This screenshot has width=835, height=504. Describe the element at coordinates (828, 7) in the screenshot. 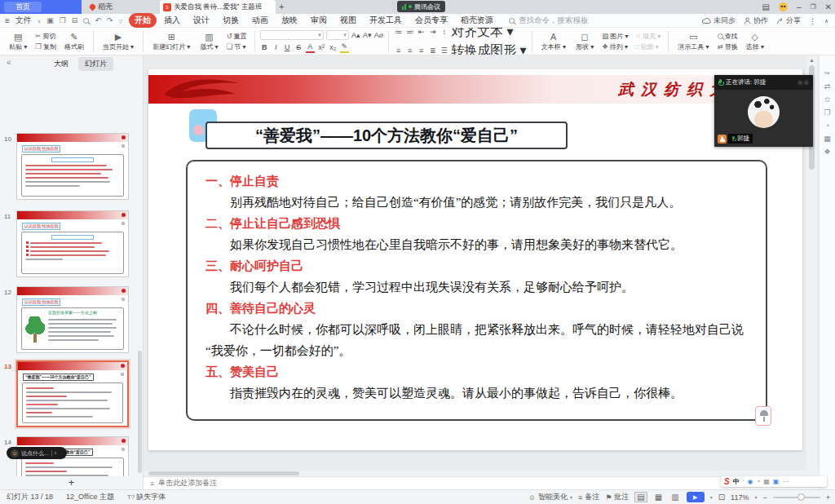

I see `close-button: ✕` at that location.